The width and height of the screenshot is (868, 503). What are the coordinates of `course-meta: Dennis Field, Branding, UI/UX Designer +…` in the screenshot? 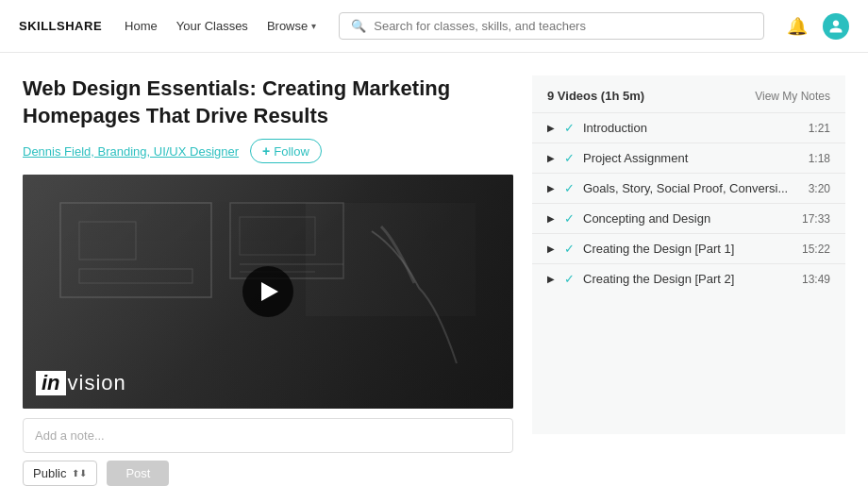 It's located at (268, 151).